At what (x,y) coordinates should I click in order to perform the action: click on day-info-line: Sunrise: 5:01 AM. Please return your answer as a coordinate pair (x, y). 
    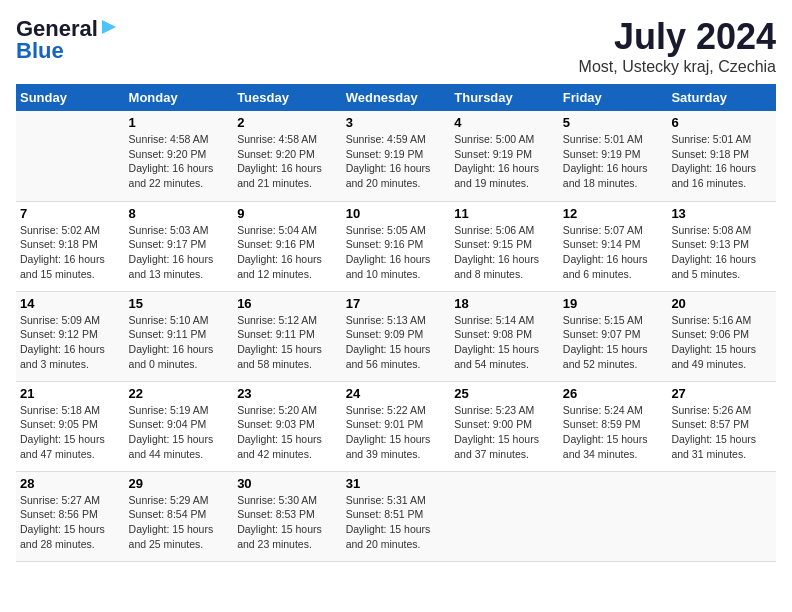
    Looking at the image, I should click on (614, 140).